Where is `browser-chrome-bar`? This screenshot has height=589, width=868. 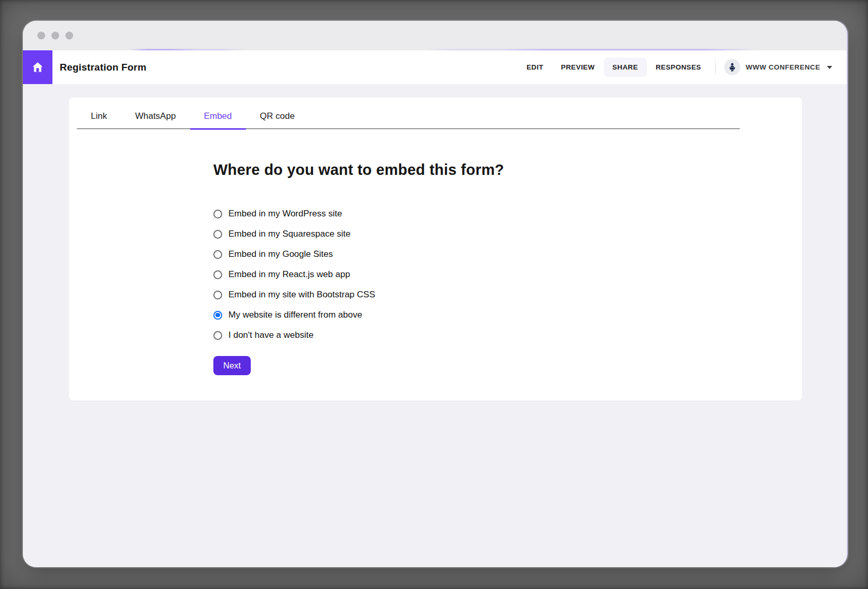
browser-chrome-bar is located at coordinates (435, 35).